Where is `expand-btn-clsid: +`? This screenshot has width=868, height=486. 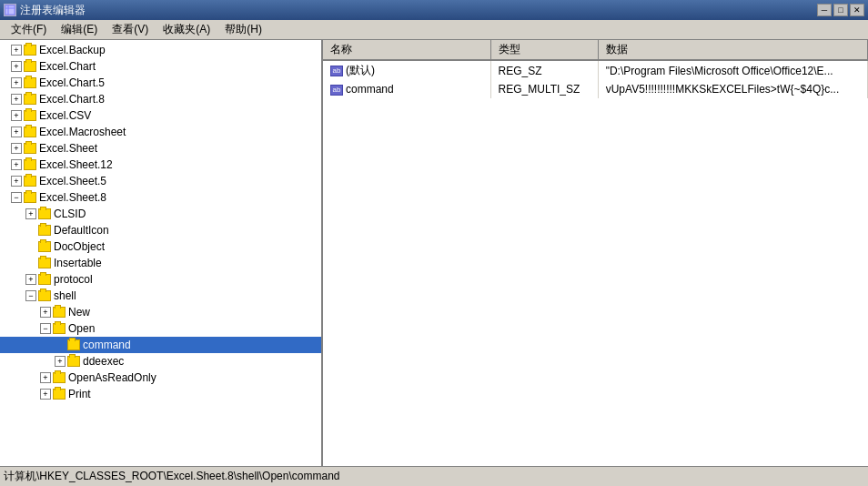
expand-btn-clsid: + is located at coordinates (31, 214).